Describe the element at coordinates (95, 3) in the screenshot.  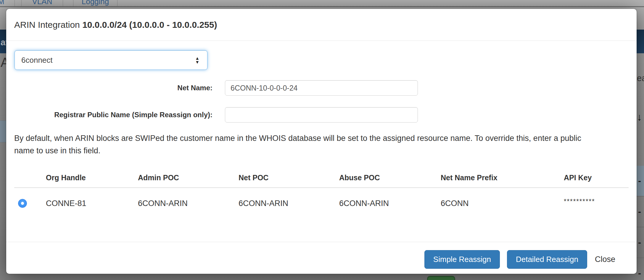
I see `tab-logging: Logging` at that location.